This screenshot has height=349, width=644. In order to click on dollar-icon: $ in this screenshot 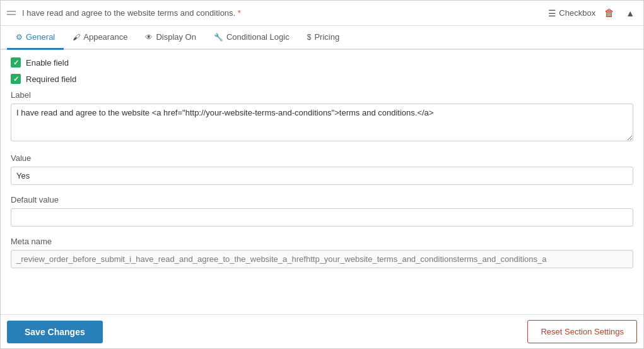, I will do `click(309, 37)`.